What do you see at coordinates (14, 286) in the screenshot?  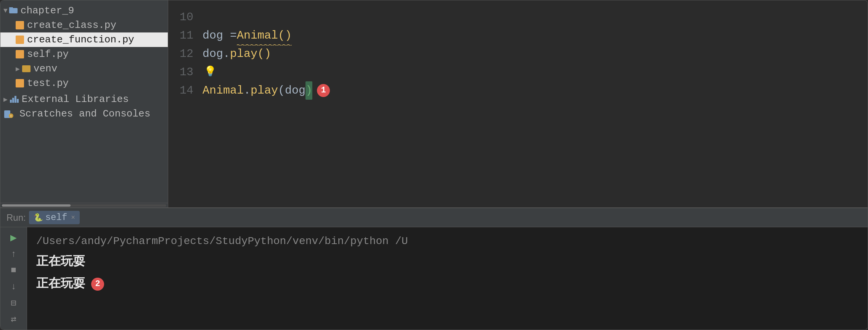 I see `run-down-button: ↓` at bounding box center [14, 286].